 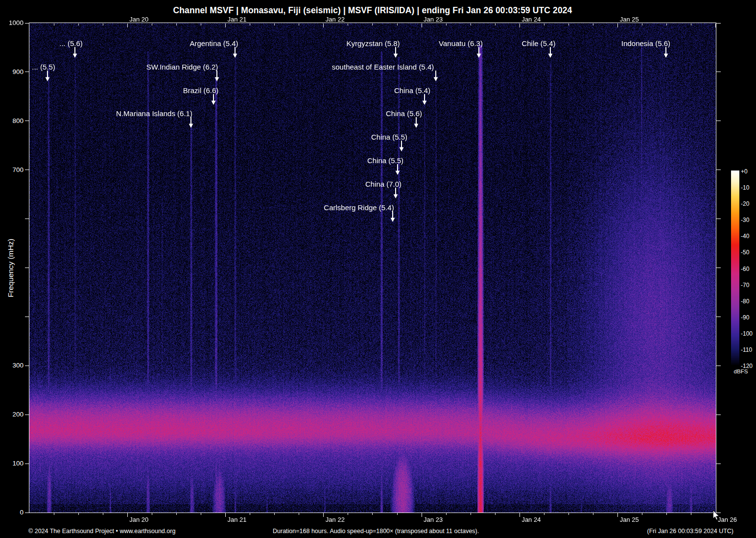 What do you see at coordinates (376, 531) in the screenshot?
I see `footer-duration: Duration=168 hours. Audio speed-up=1800×…` at bounding box center [376, 531].